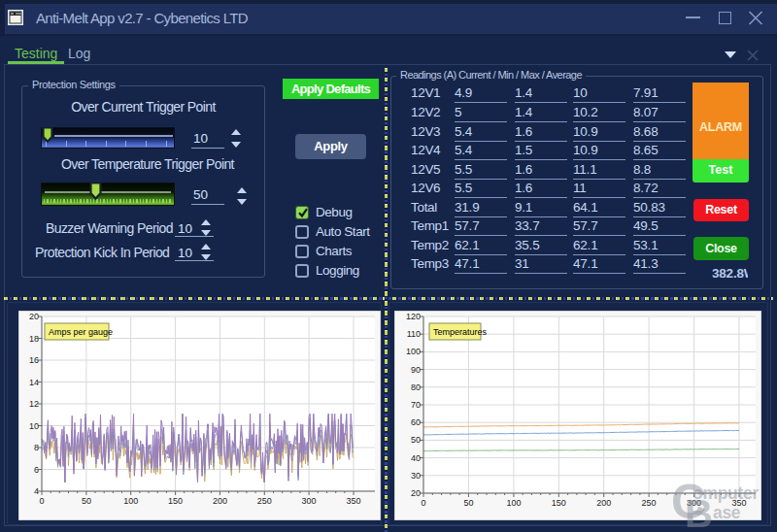 The width and height of the screenshot is (777, 532). I want to click on svg-text: 16, so click(34, 360).